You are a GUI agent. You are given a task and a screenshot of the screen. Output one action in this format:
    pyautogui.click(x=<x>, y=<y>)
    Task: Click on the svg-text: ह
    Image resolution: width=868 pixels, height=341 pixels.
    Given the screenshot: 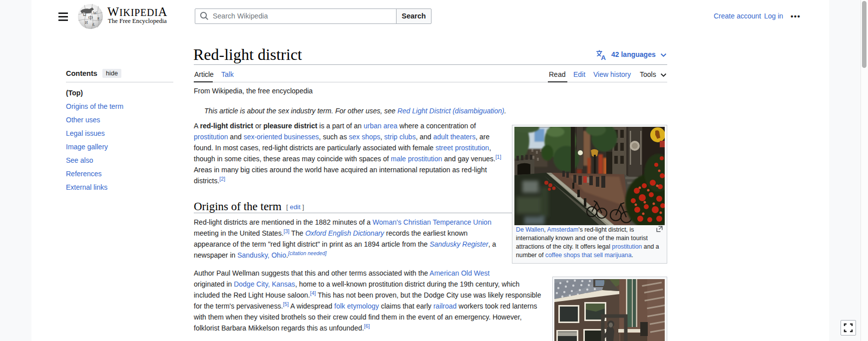 What is the action you would take?
    pyautogui.click(x=98, y=19)
    